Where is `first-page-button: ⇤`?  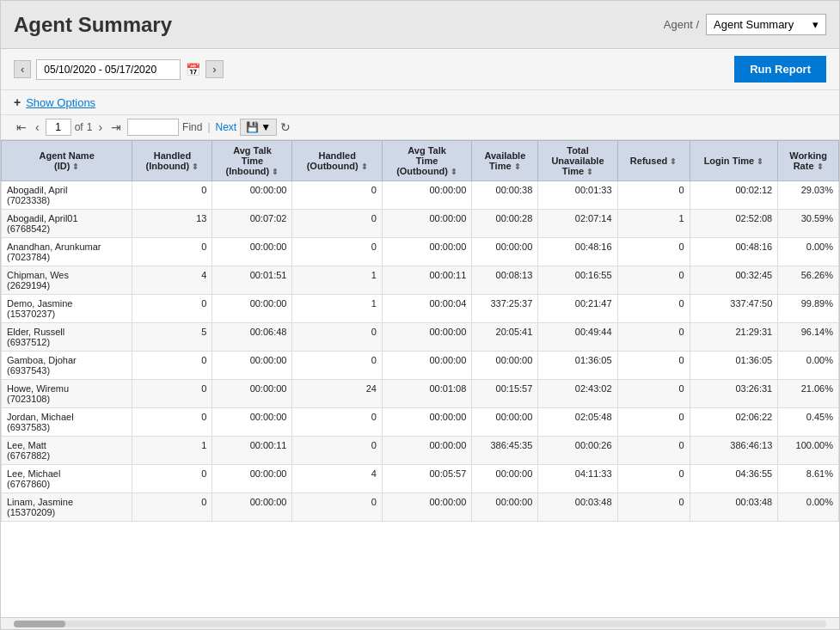
first-page-button: ⇤ is located at coordinates (21, 127).